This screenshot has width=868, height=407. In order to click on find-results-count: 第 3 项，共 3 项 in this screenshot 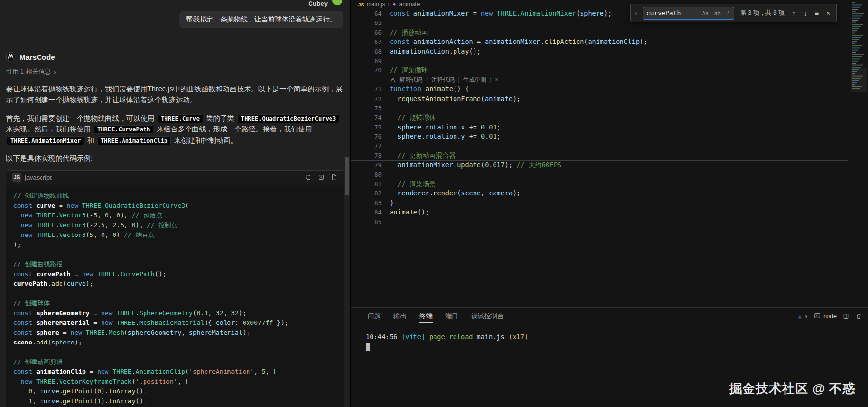, I will do `click(762, 13)`.